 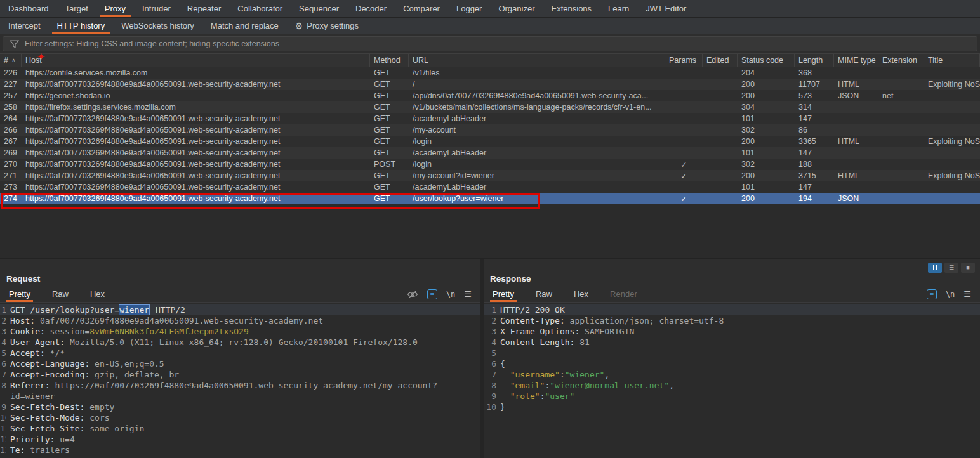 What do you see at coordinates (738, 407) in the screenshot?
I see `line-content: }` at bounding box center [738, 407].